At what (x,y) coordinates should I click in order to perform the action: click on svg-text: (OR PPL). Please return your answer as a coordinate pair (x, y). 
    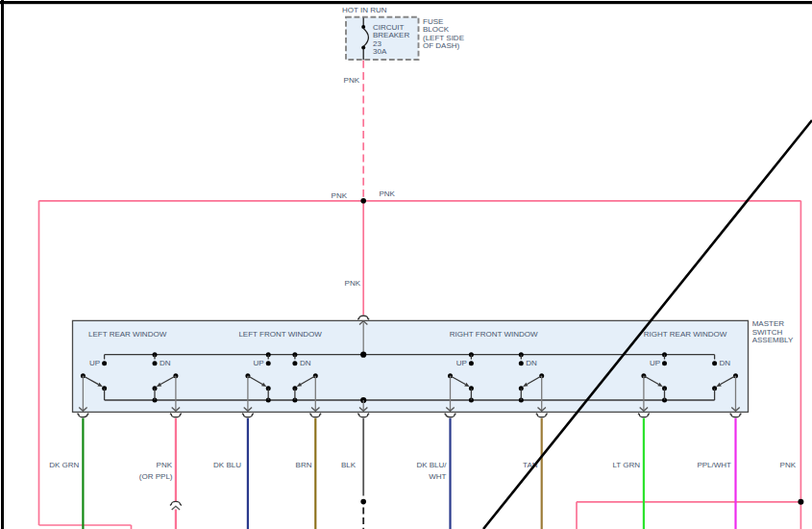
    Looking at the image, I should click on (156, 477).